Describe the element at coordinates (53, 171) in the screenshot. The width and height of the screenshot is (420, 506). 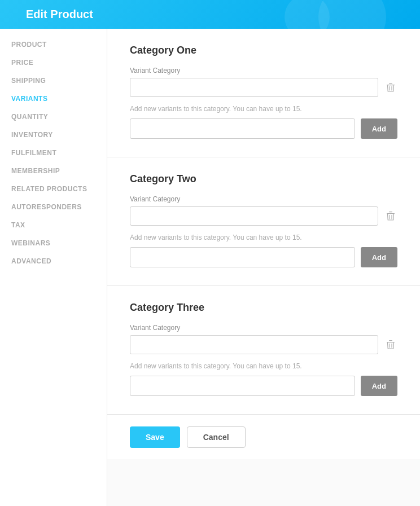
I see `sidebar-item-membership: Membership` at that location.